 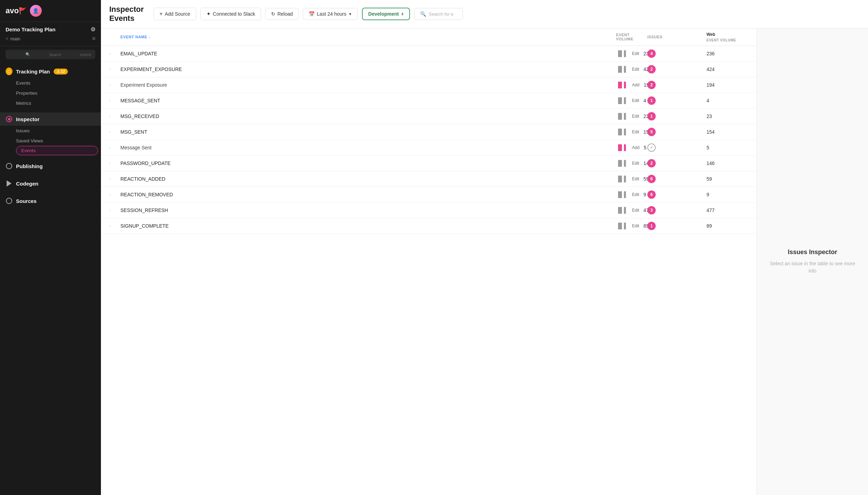 I want to click on table-row: › EMAIL_UPDATE ▐▌▌ Edit 236 4 236, so click(x=429, y=54).